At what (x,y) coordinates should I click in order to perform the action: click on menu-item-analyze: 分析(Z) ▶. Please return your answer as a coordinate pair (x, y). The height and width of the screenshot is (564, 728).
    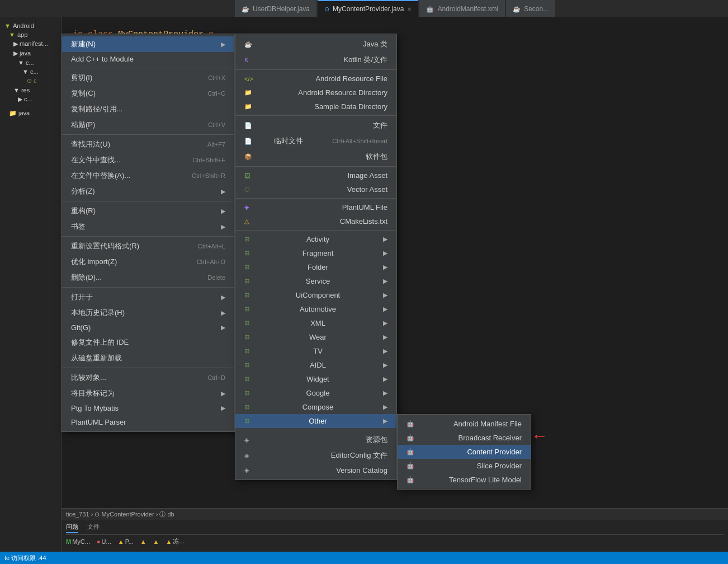
    Looking at the image, I should click on (148, 191).